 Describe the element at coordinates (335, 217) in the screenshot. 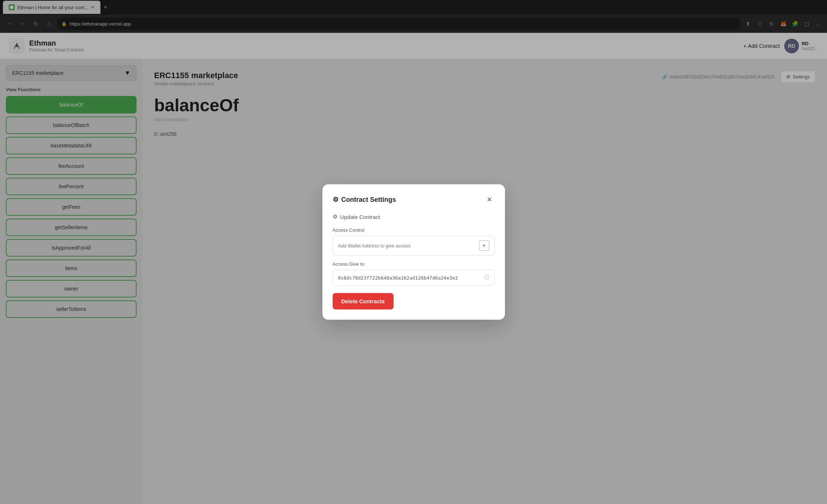

I see `update-contract-icon: ⚙` at that location.